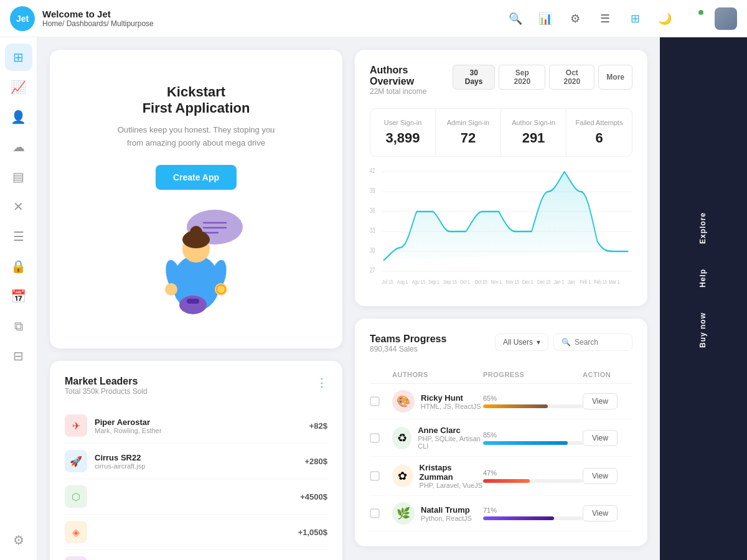 The image size is (747, 560). What do you see at coordinates (372, 230) in the screenshot?
I see `svg-text: 33` at bounding box center [372, 230].